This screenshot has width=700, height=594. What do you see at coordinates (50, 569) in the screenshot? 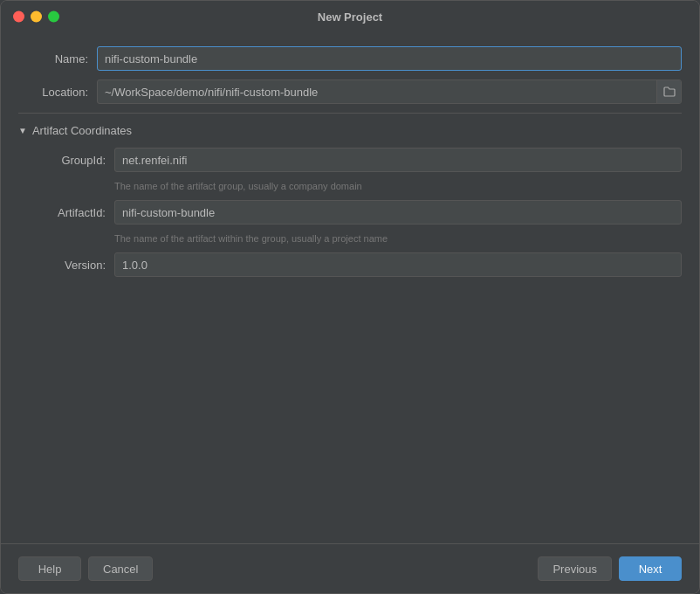
I see `help-button: Help` at bounding box center [50, 569].